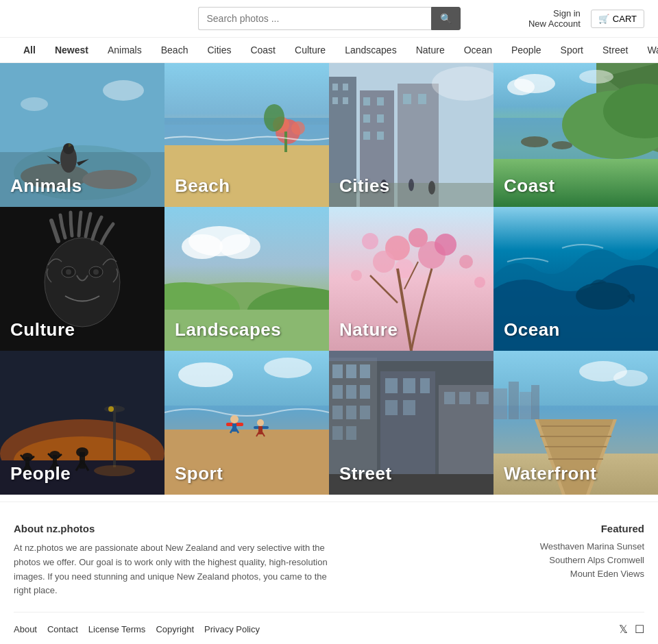 Image resolution: width=658 pixels, height=644 pixels. Describe the element at coordinates (592, 560) in the screenshot. I see `footer-featured: Featured Westhaven Marina Sunset Souther…` at that location.